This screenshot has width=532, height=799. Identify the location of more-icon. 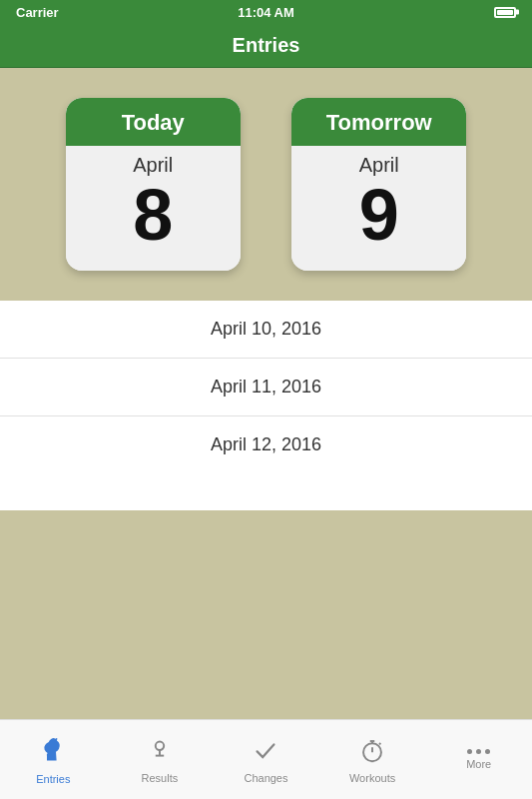
(479, 751).